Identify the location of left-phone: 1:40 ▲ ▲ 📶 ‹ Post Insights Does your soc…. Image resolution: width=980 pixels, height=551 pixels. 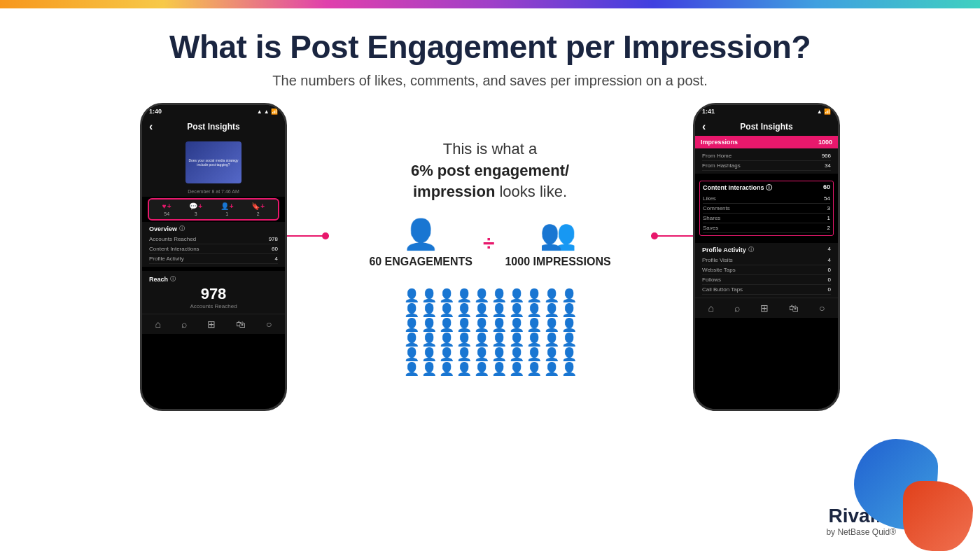
(214, 257).